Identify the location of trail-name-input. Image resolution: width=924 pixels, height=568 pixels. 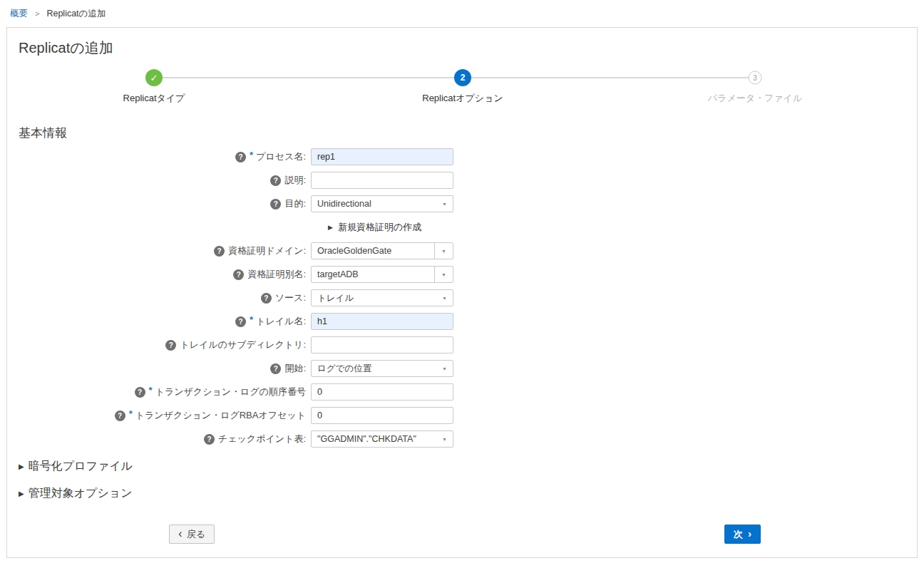
(382, 321).